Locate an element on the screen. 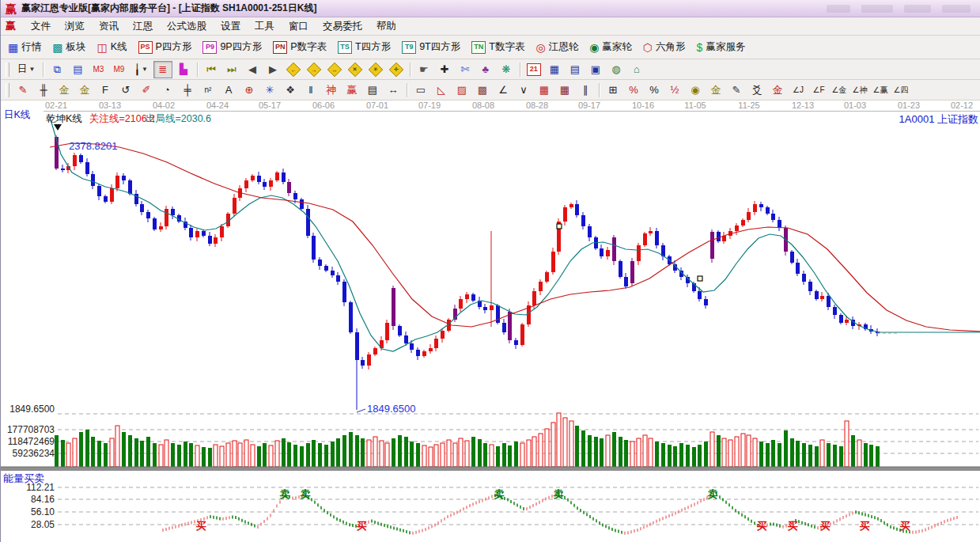  toolbar-button-m3-chart: M3 is located at coordinates (98, 70).